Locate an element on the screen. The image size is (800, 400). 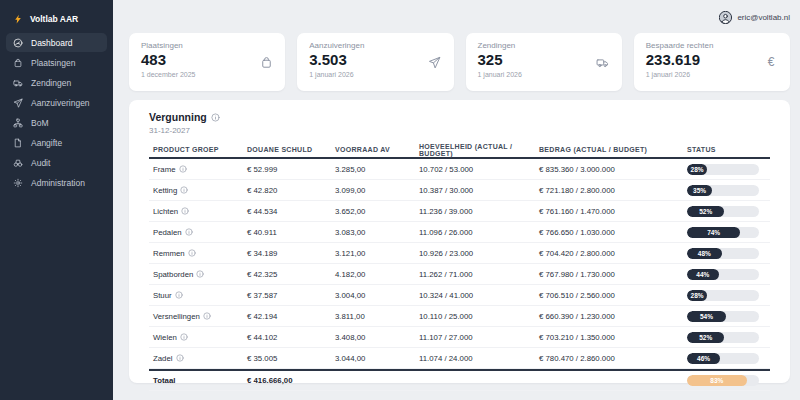
send-icon is located at coordinates (18, 103).